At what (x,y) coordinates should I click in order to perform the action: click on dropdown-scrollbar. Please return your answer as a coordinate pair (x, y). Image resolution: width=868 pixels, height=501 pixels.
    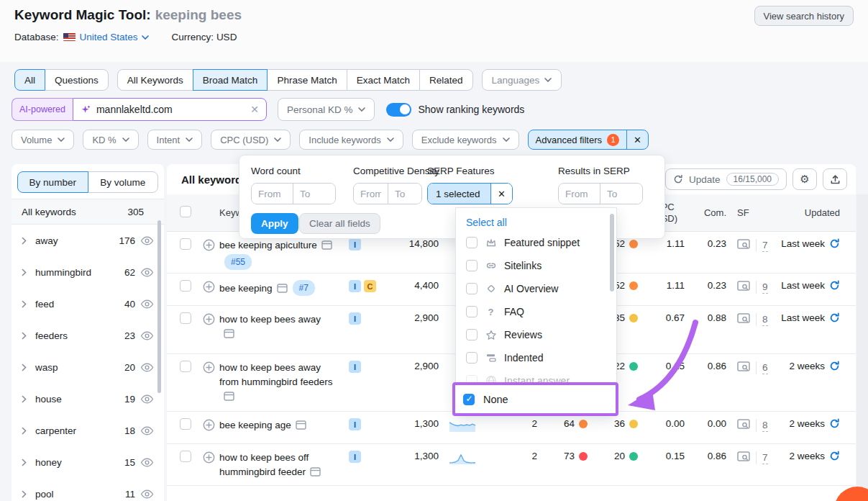
    Looking at the image, I should click on (612, 253).